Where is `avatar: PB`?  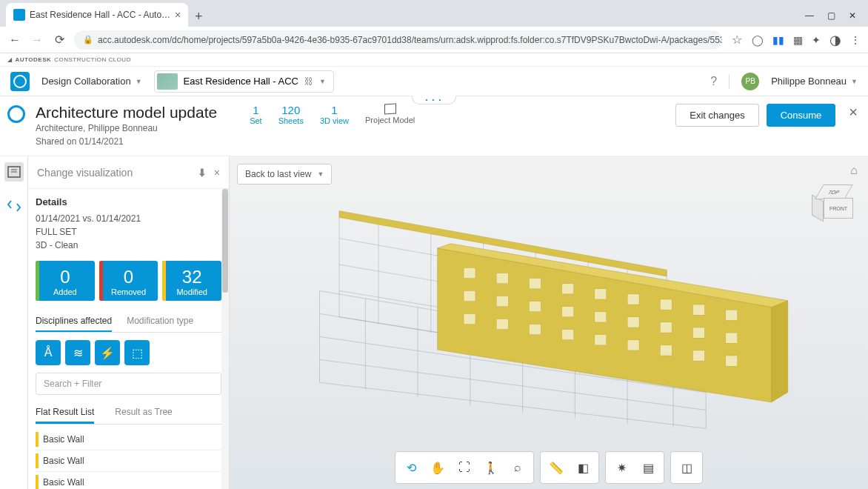
avatar: PB is located at coordinates (750, 82).